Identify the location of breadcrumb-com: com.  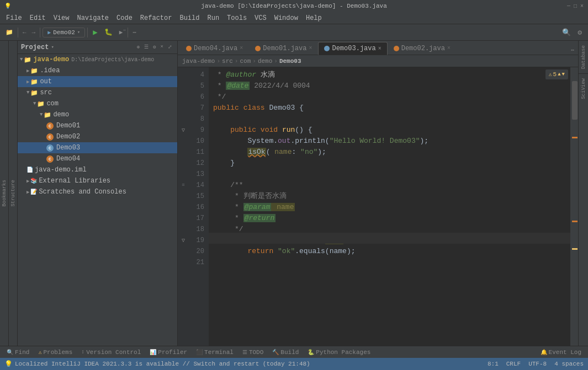
(245, 61).